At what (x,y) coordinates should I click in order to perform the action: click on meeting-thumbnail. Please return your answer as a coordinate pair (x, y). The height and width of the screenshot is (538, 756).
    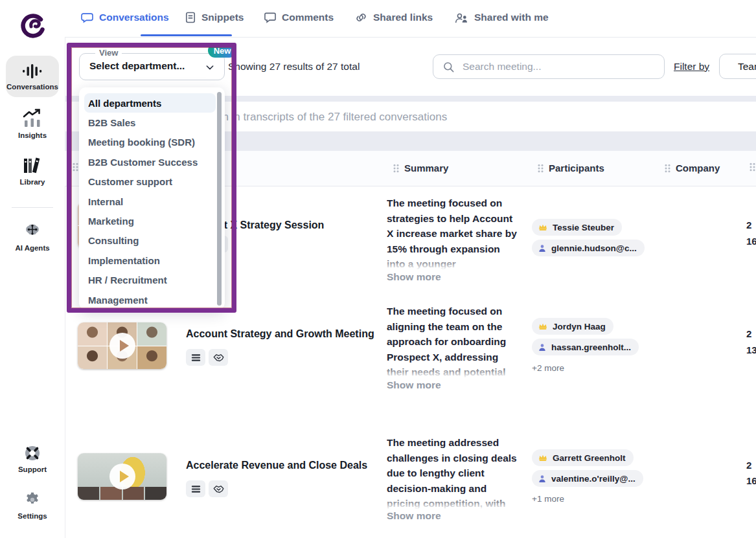
    Looking at the image, I should click on (122, 476).